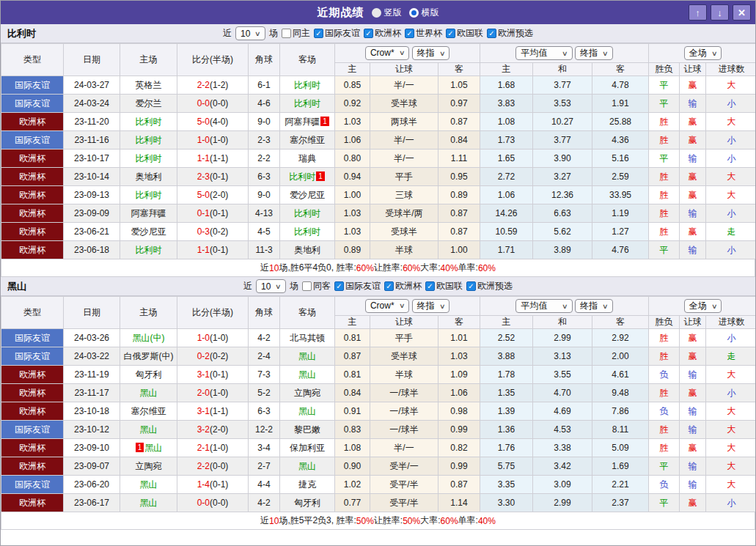  Describe the element at coordinates (405, 177) in the screenshot. I see `handicap-line: 平手` at that location.